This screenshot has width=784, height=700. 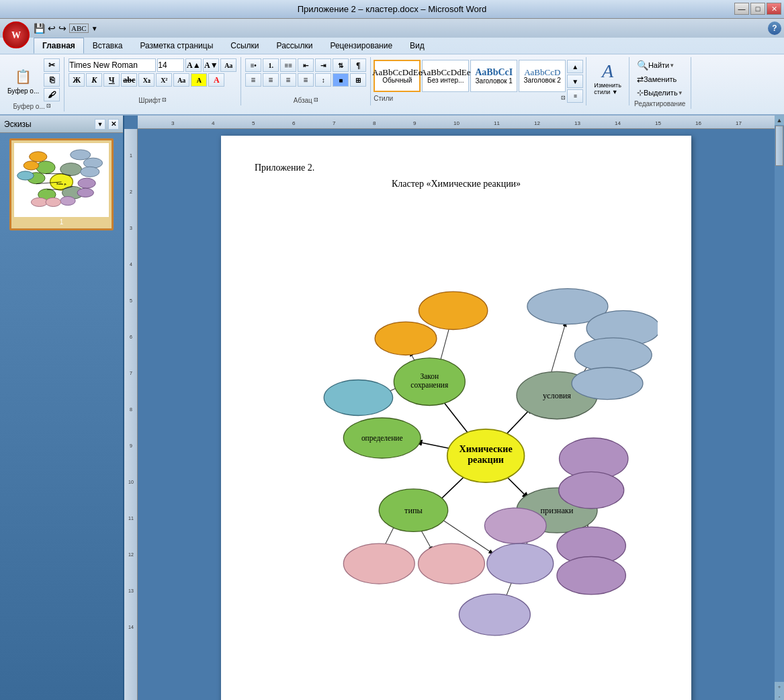 I want to click on sort-button: ⇅, so click(x=341, y=65).